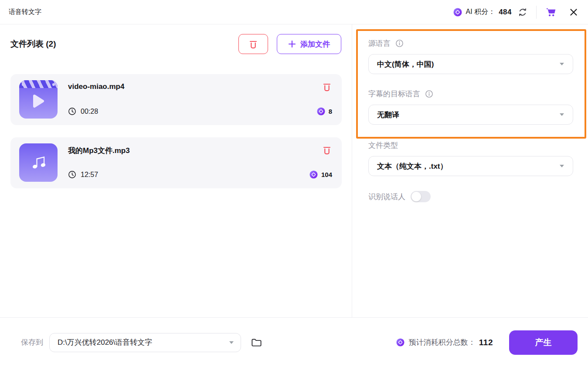 The image size is (588, 367). Describe the element at coordinates (412, 167) in the screenshot. I see `file-type-value: 文本（纯文本，.txt）` at that location.